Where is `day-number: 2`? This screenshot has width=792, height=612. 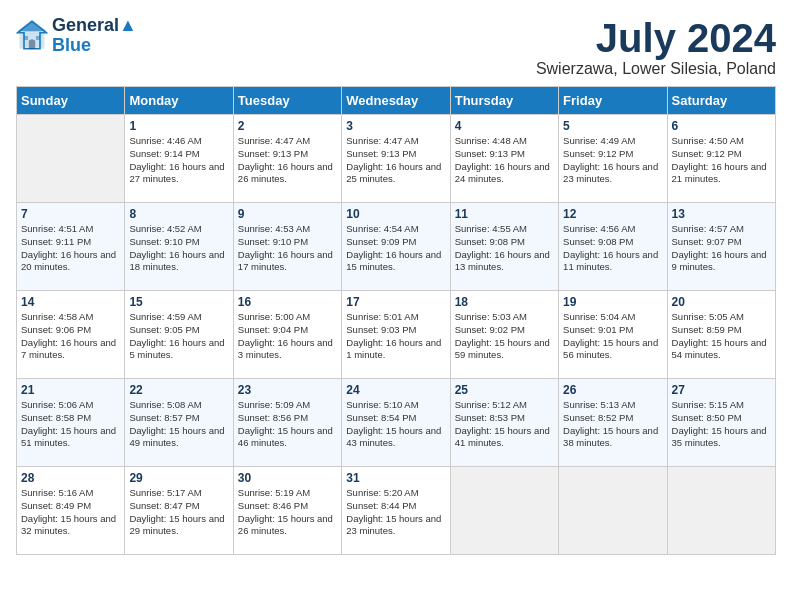
day-number: 2 is located at coordinates (288, 126).